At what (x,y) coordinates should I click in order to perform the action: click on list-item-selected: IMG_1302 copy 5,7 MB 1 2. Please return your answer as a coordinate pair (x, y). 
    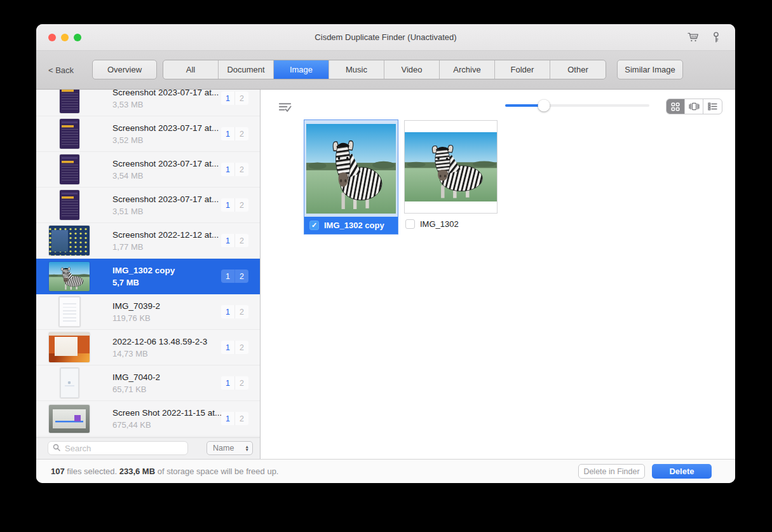
    Looking at the image, I should click on (148, 276).